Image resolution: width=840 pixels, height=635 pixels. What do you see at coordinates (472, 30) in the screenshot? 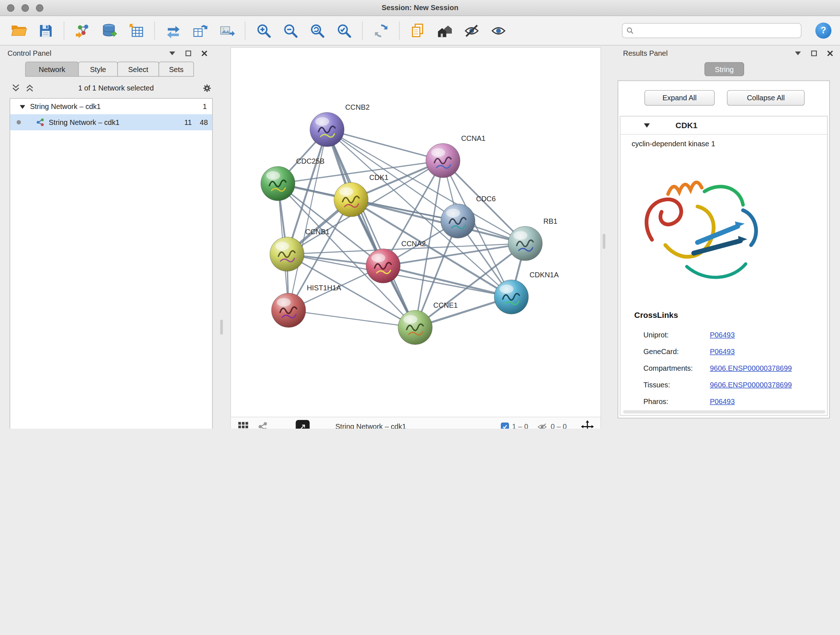
I see `hide-elements-button` at bounding box center [472, 30].